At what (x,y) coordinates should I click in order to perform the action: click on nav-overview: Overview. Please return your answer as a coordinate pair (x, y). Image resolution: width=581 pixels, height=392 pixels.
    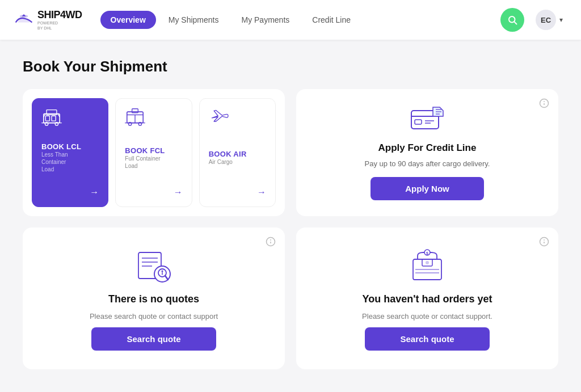
    Looking at the image, I should click on (128, 20).